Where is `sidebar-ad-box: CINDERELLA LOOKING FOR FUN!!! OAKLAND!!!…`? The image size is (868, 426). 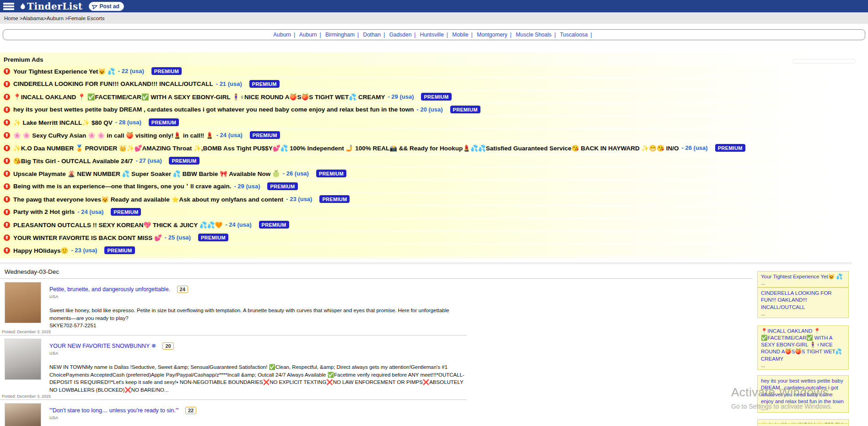 sidebar-ad-box: CINDERELLA LOOKING FOR FUN!!! OAKLAND!!!… is located at coordinates (803, 303).